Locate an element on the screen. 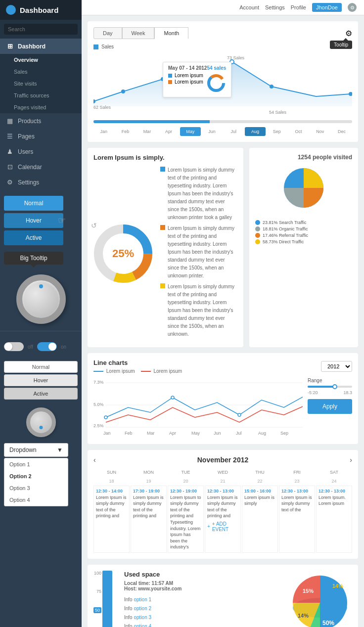 The image size is (364, 627). month-sep: Sep is located at coordinates (277, 132).